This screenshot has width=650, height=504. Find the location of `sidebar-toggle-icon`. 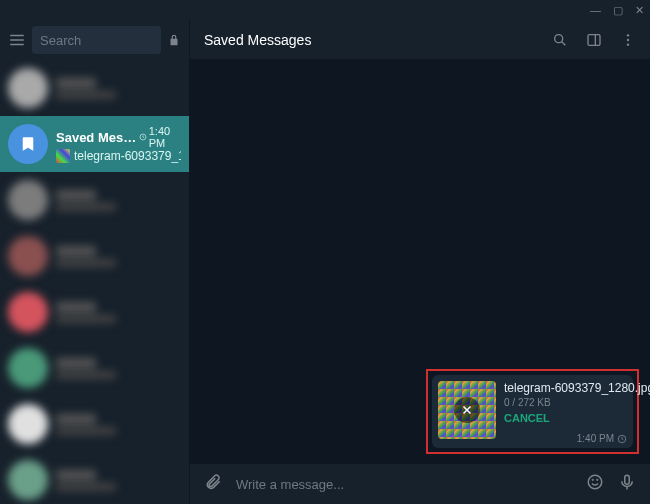

sidebar-toggle-icon is located at coordinates (594, 40).